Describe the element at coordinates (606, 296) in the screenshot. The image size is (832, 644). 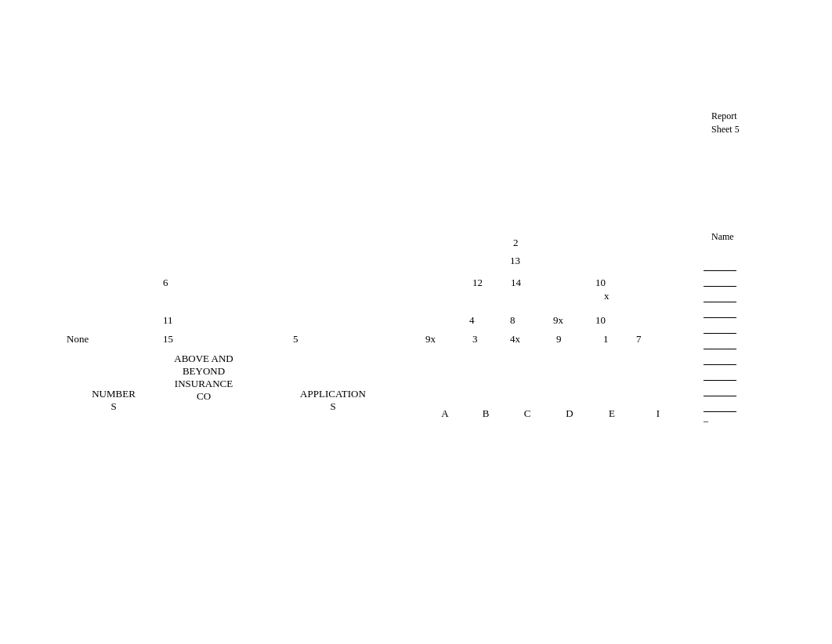
I see `cell-x: x` at that location.